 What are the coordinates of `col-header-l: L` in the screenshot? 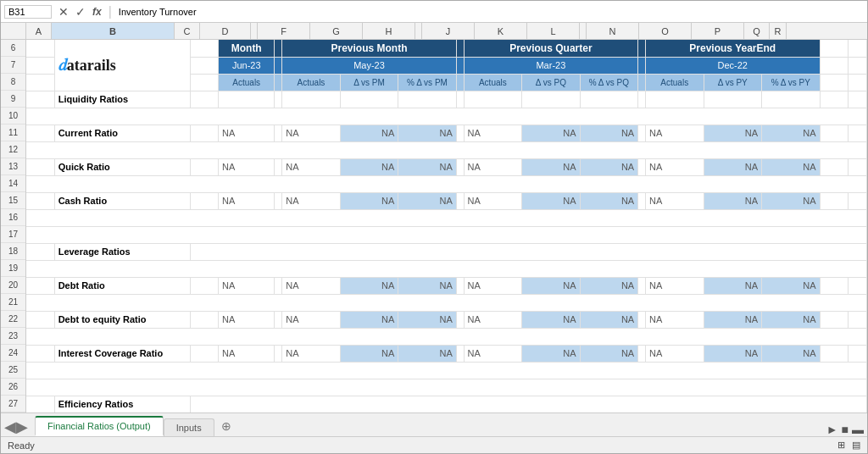 It's located at (554, 30).